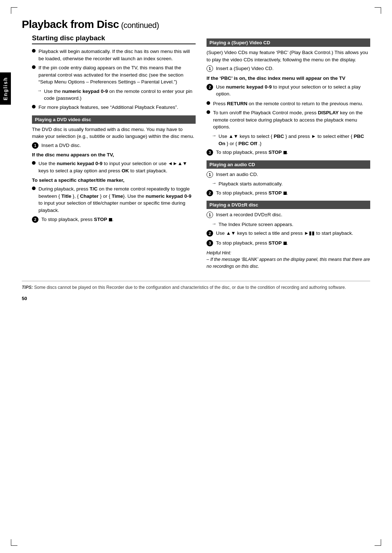 The width and height of the screenshot is (392, 553). What do you see at coordinates (114, 155) in the screenshot?
I see `dvd-if-menu-heading: If the disc menu appears on the TV,` at bounding box center [114, 155].